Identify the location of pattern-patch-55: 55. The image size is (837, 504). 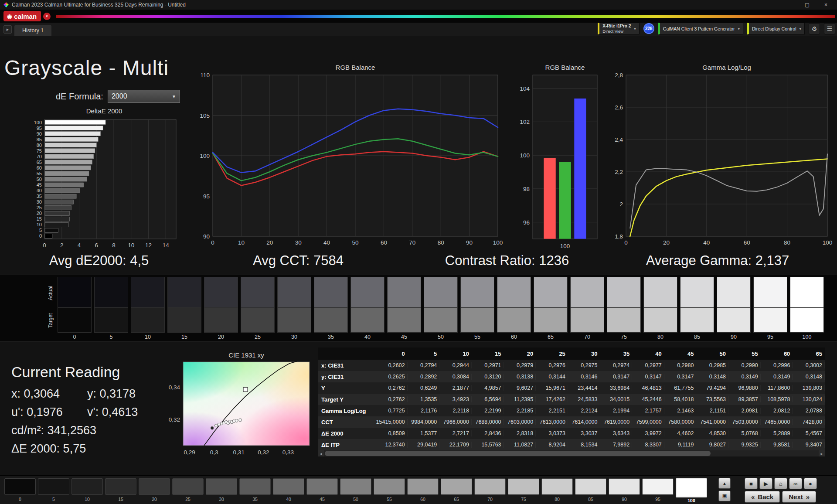
(389, 490).